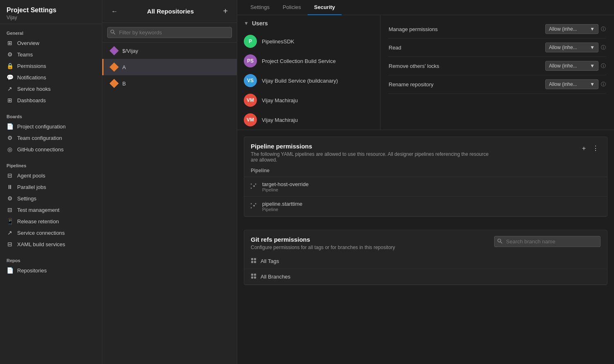 The width and height of the screenshot is (614, 364). I want to click on pipeline-name: target-host-override, so click(286, 184).